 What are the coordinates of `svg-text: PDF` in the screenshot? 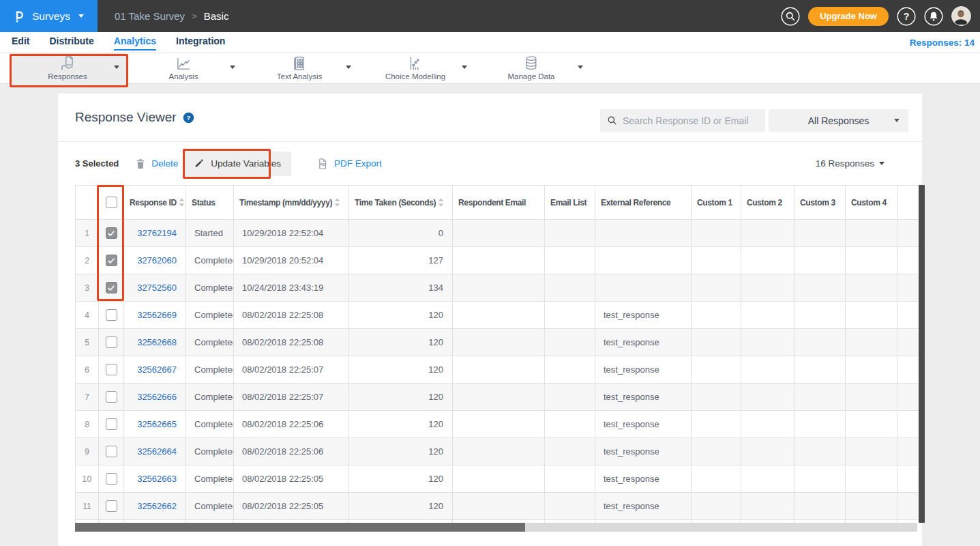 It's located at (323, 165).